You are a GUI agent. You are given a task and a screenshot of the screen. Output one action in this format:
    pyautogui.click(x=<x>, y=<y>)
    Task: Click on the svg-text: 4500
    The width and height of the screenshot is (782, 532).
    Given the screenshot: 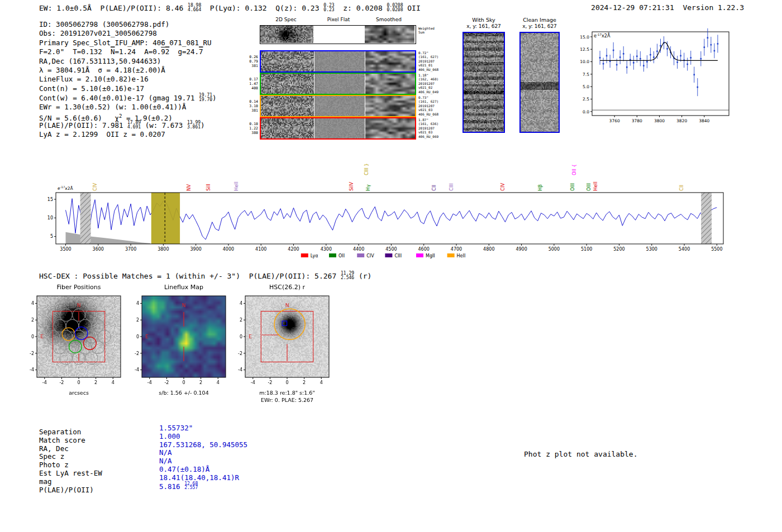 What is the action you would take?
    pyautogui.click(x=391, y=249)
    